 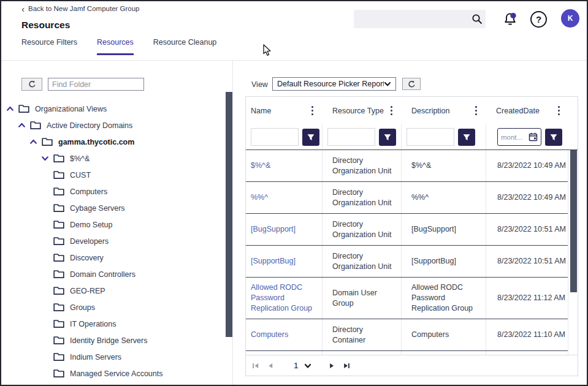 I want to click on filter-input-name, so click(x=275, y=137).